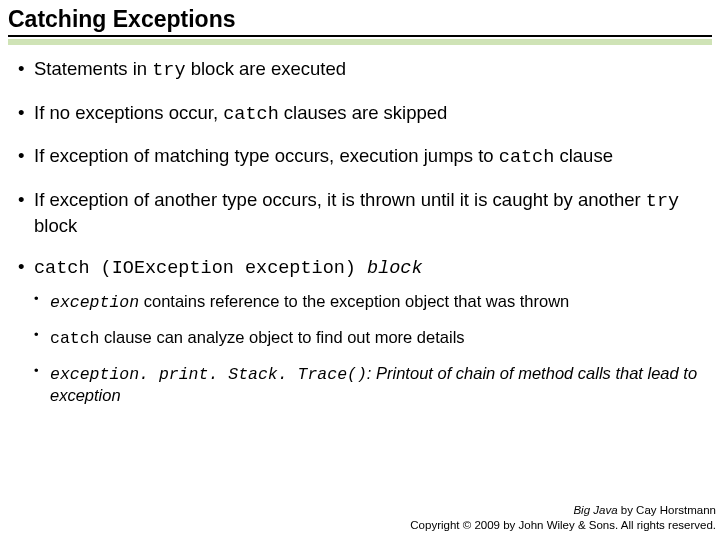 The image size is (720, 540). What do you see at coordinates (282, 337) in the screenshot?
I see `bullet-text: clause can analyze object to find out mo…` at bounding box center [282, 337].